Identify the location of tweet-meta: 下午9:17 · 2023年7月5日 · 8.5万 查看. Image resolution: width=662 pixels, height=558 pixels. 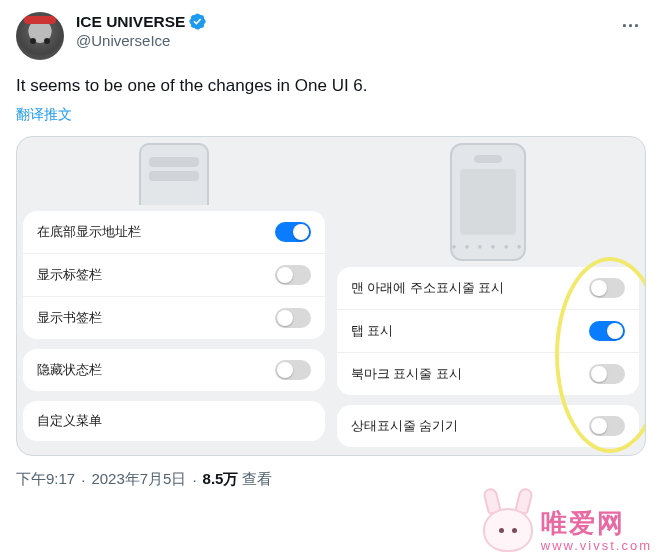
(331, 480).